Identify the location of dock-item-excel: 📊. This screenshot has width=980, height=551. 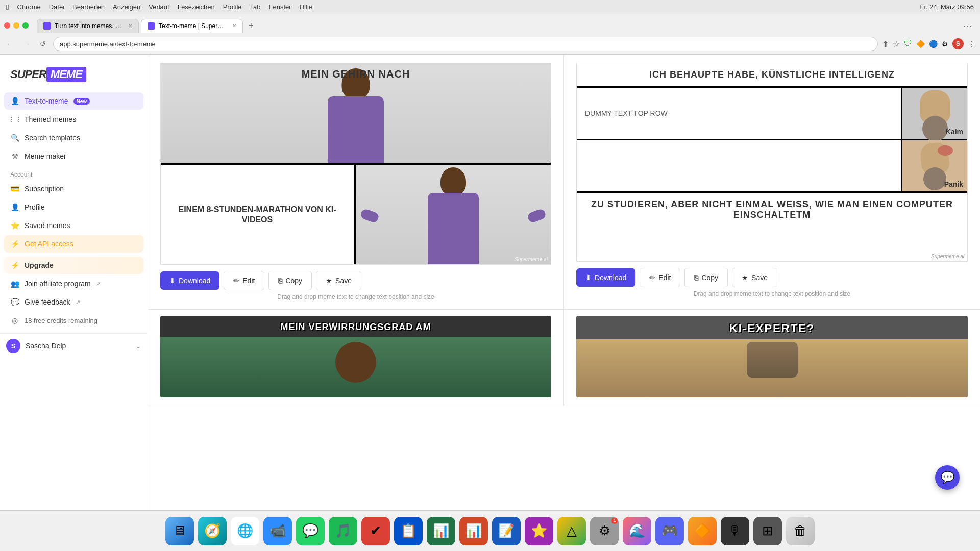
(441, 531).